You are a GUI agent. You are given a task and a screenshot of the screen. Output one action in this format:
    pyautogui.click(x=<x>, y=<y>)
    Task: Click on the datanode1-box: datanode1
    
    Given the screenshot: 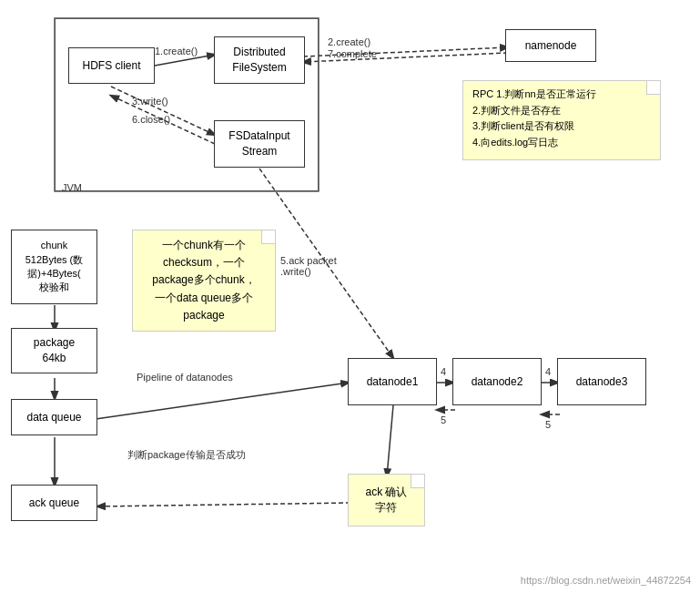 What is the action you would take?
    pyautogui.click(x=392, y=382)
    